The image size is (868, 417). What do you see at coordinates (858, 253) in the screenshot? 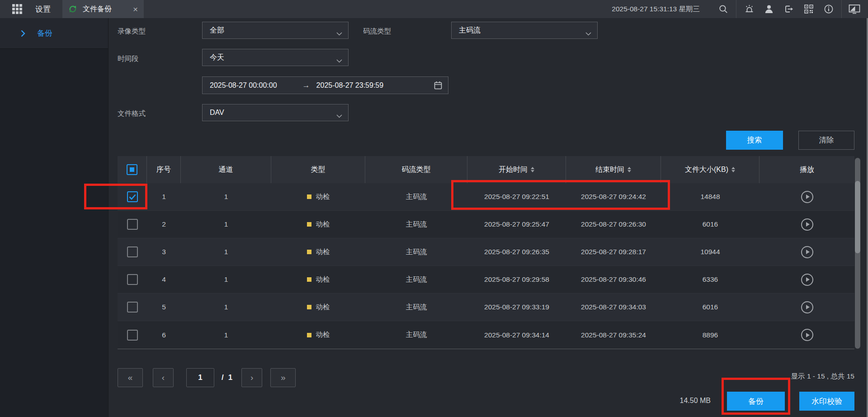
I see `table-scrollbar` at bounding box center [858, 253].